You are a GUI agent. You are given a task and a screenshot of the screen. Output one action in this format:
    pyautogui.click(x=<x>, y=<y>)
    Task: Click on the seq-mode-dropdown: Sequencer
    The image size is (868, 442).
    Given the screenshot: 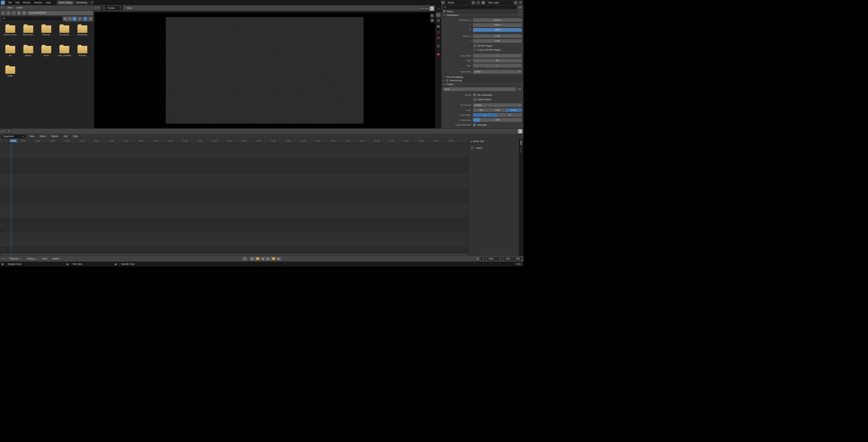 What is the action you would take?
    pyautogui.click(x=14, y=136)
    